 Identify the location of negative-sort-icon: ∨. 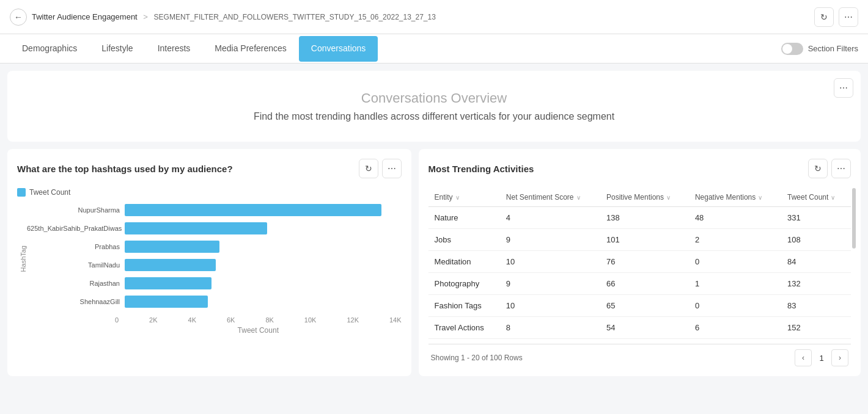
(760, 198).